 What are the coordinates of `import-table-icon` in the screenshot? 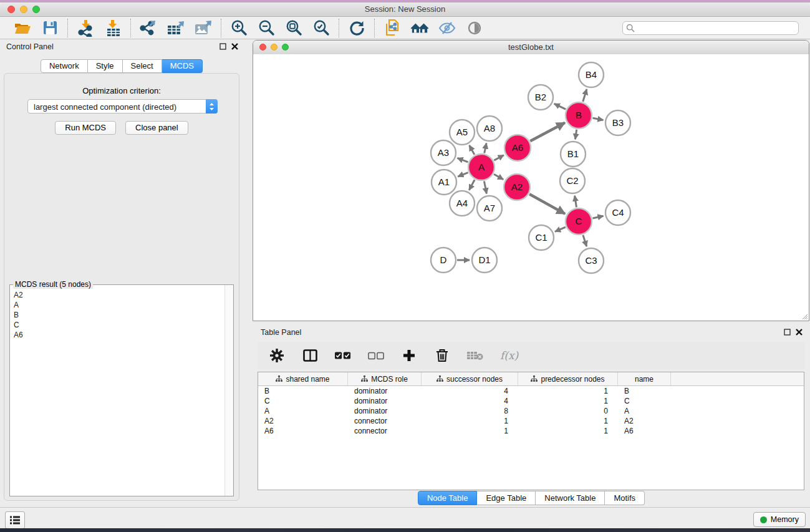 It's located at (113, 28).